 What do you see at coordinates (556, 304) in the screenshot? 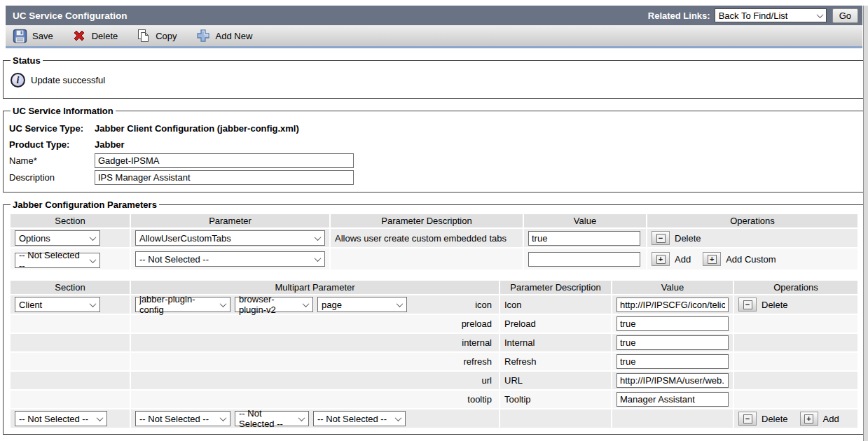
I see `parameter-description-text: Icon` at bounding box center [556, 304].